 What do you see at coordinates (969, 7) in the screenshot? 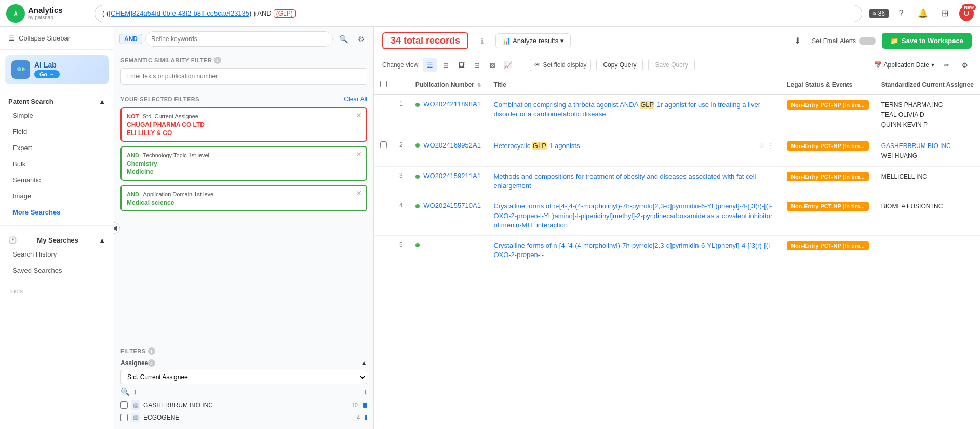
I see `new-badge: New` at bounding box center [969, 7].